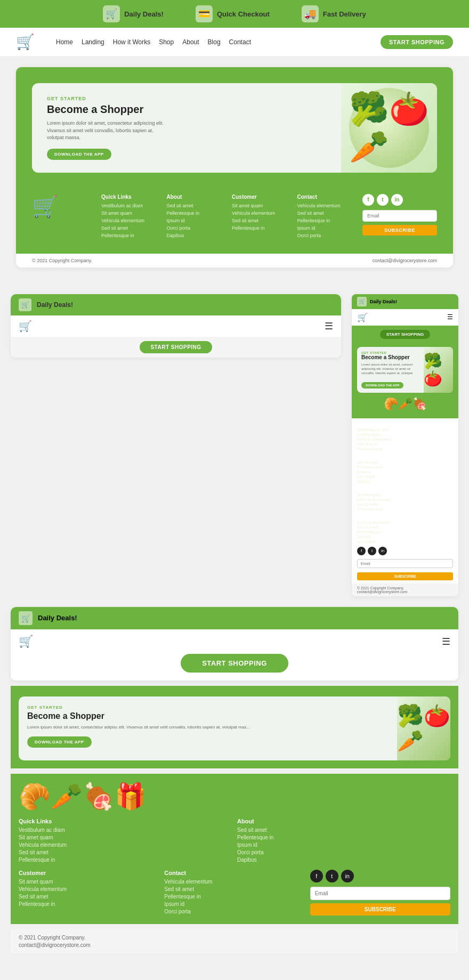 The width and height of the screenshot is (469, 980). I want to click on nav-landing: Landing, so click(93, 42).